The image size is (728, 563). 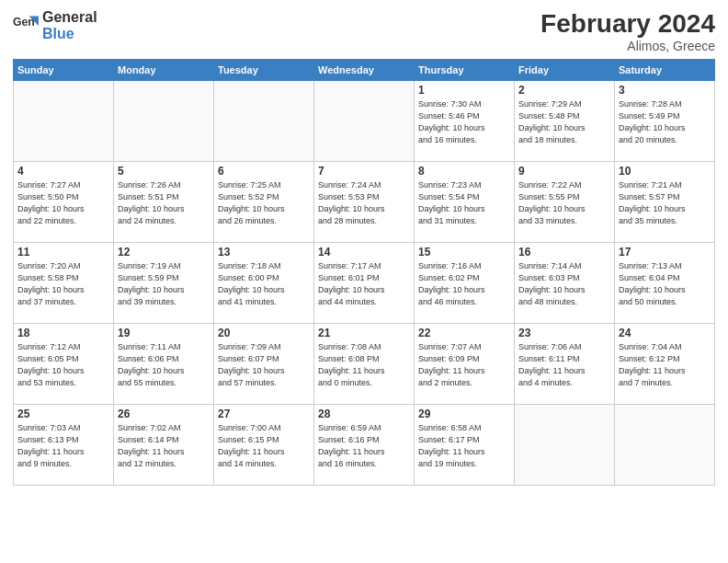 I want to click on day-number: 2, so click(x=564, y=90).